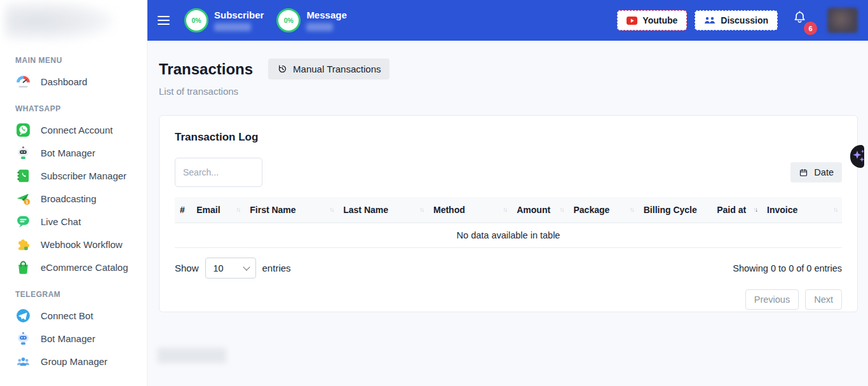 This screenshot has height=386, width=868. I want to click on app-logo, so click(59, 21).